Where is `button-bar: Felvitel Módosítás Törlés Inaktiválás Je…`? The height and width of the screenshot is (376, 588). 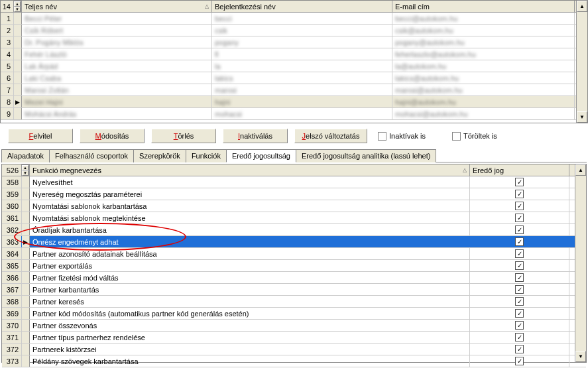
button-bar: Felvitel Módosítás Törlés Inaktiválás Je… is located at coordinates (294, 136).